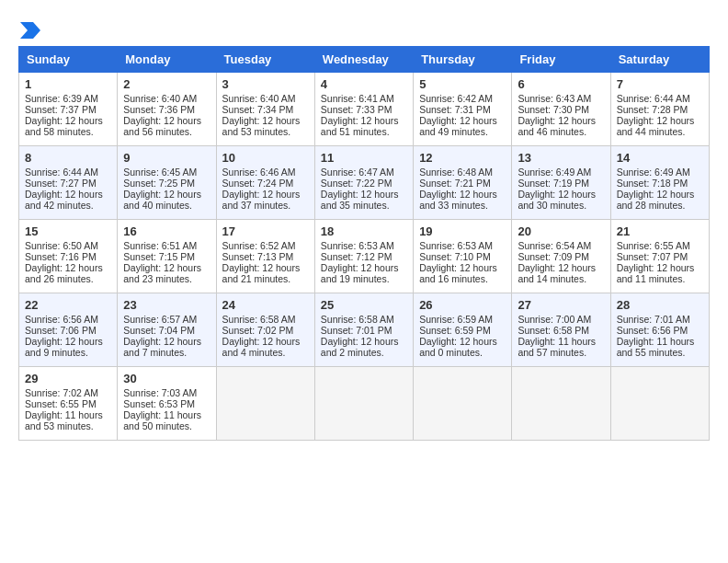 This screenshot has height=563, width=728. I want to click on daylight: Daylight: 12 hours and 33 minutes., so click(458, 200).